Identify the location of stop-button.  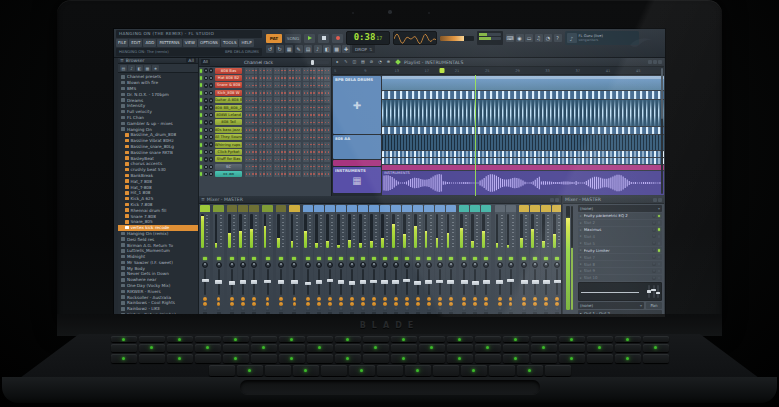
(324, 38).